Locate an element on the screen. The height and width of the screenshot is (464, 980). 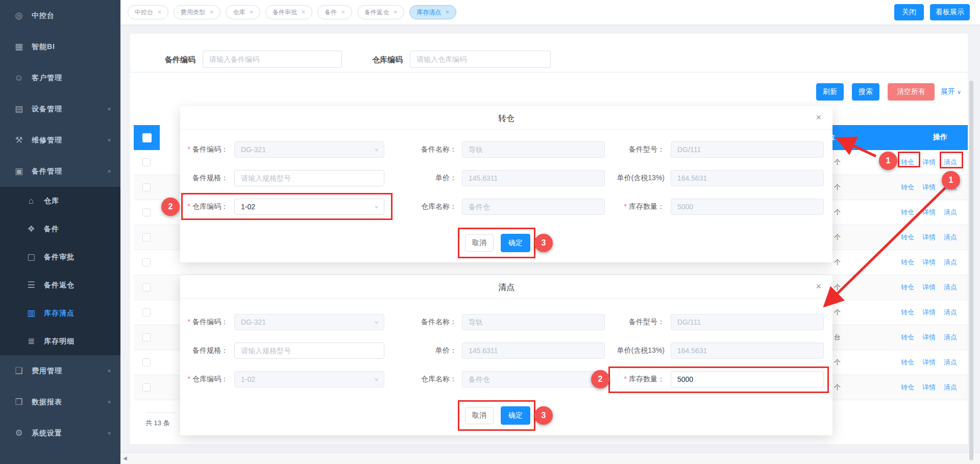
vertical-scrollbar is located at coordinates (971, 271).